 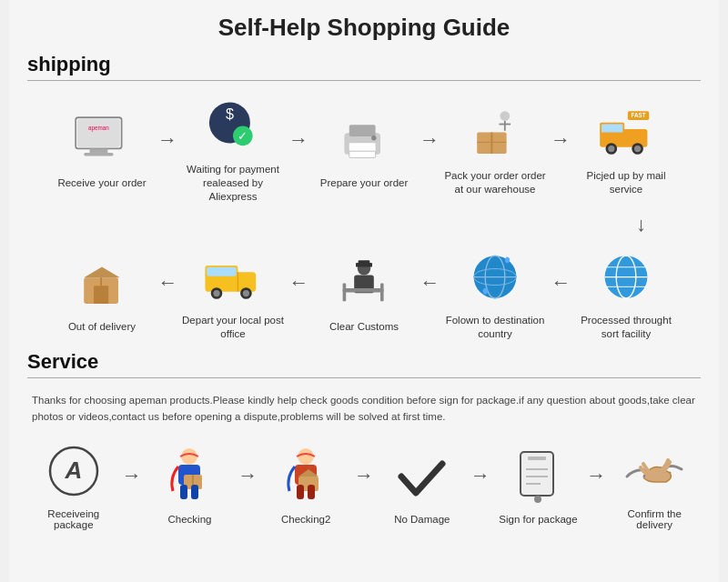 What do you see at coordinates (495, 327) in the screenshot?
I see `step-destination-label: Folown to destination country` at bounding box center [495, 327].